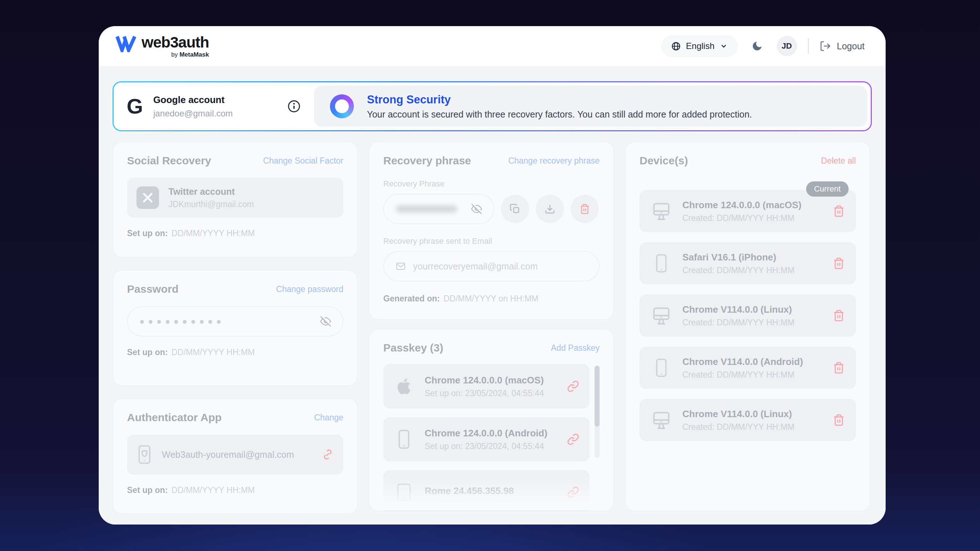 The width and height of the screenshot is (980, 551). Describe the element at coordinates (413, 348) in the screenshot. I see `card-title: Passkey (3)` at that location.